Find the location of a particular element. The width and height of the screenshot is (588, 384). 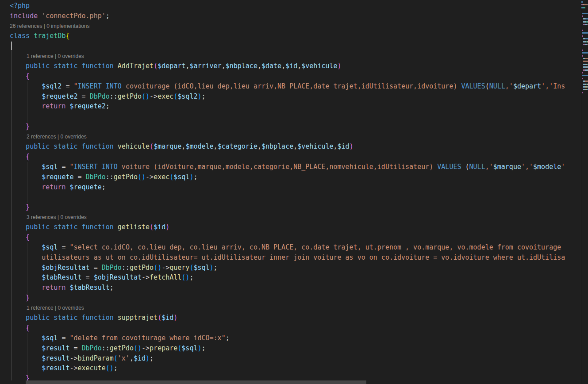

code-token: VALUES is located at coordinates (473, 86).